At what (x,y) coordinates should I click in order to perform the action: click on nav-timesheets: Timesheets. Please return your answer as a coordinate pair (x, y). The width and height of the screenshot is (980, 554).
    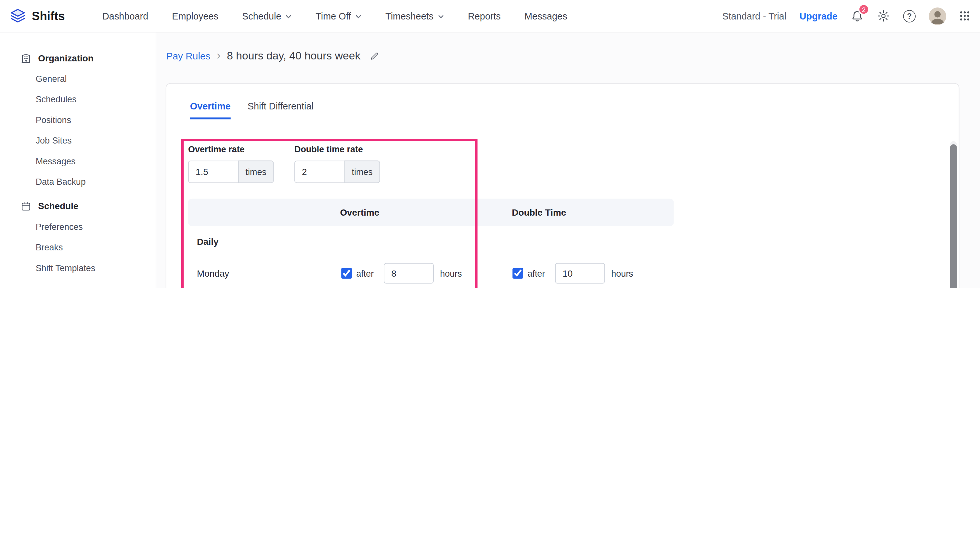
    Looking at the image, I should click on (415, 16).